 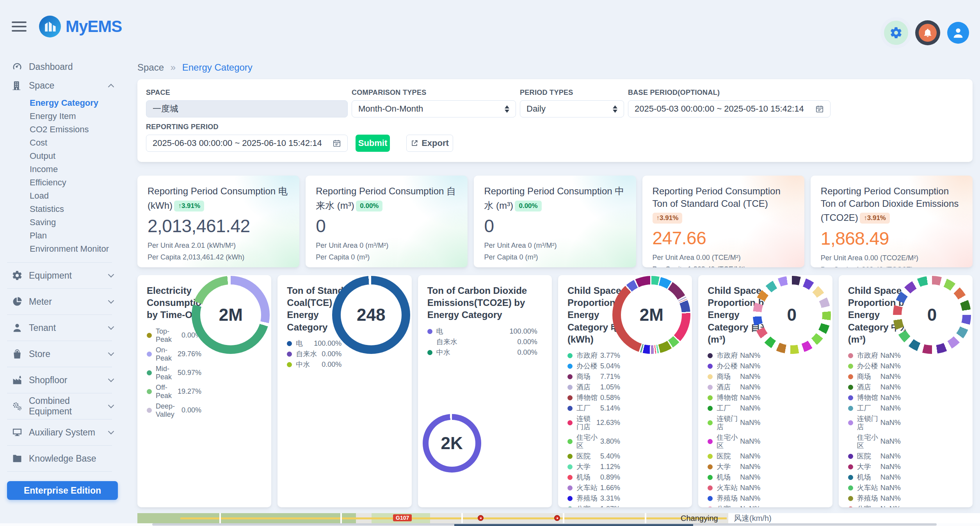 I want to click on sidebar-item-label: Dashboard, so click(x=51, y=67).